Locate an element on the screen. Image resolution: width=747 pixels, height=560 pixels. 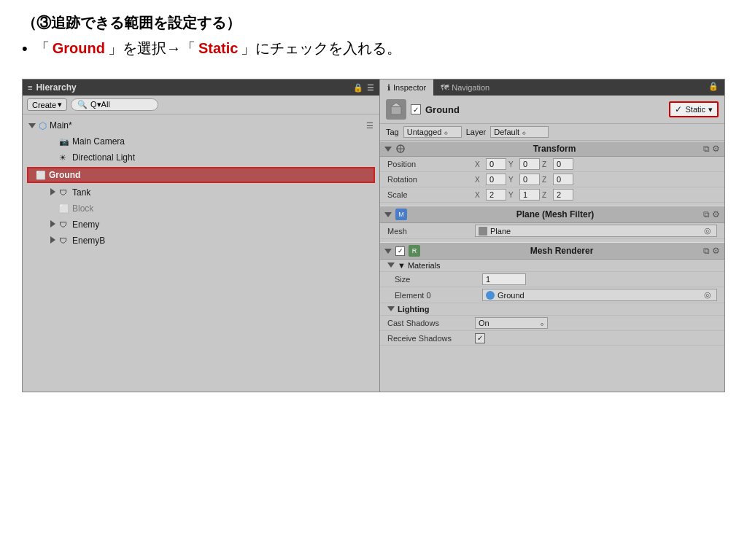
rotation-values: X 0 Y 0 Z 0 is located at coordinates (596, 179).